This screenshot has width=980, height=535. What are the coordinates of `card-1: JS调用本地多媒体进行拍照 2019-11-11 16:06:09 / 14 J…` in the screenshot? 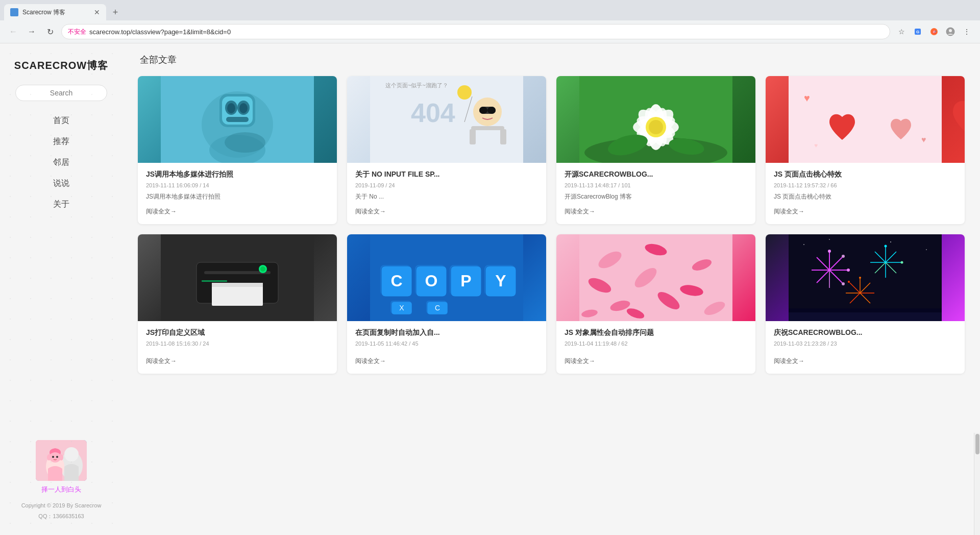 It's located at (237, 150).